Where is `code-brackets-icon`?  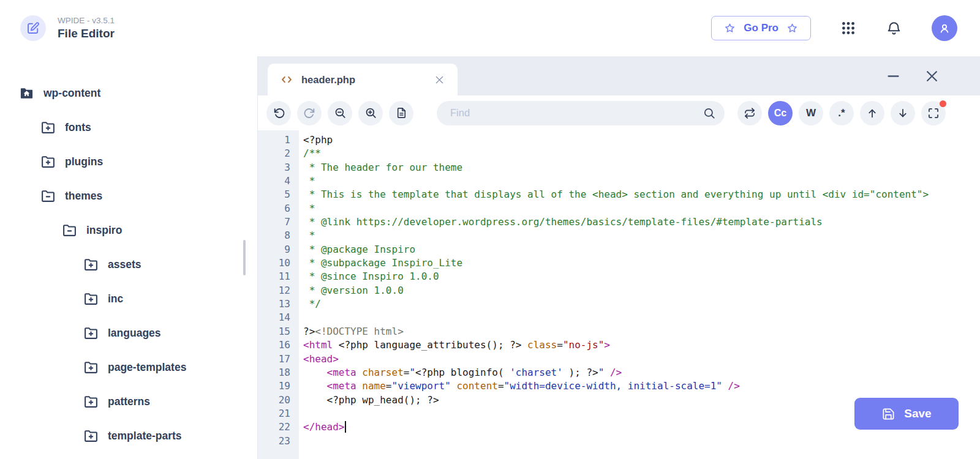 code-brackets-icon is located at coordinates (287, 80).